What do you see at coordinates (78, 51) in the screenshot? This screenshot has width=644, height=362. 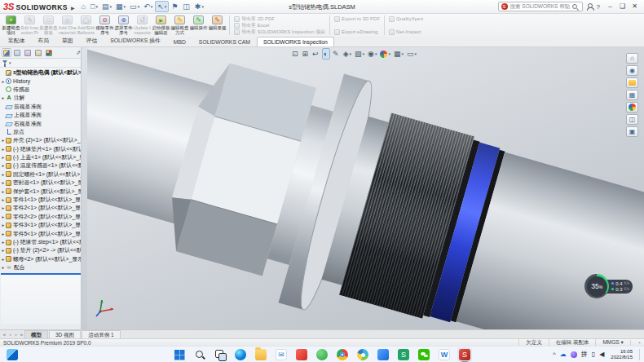 I see `panel-collapse-arrow: ◂` at bounding box center [78, 51].